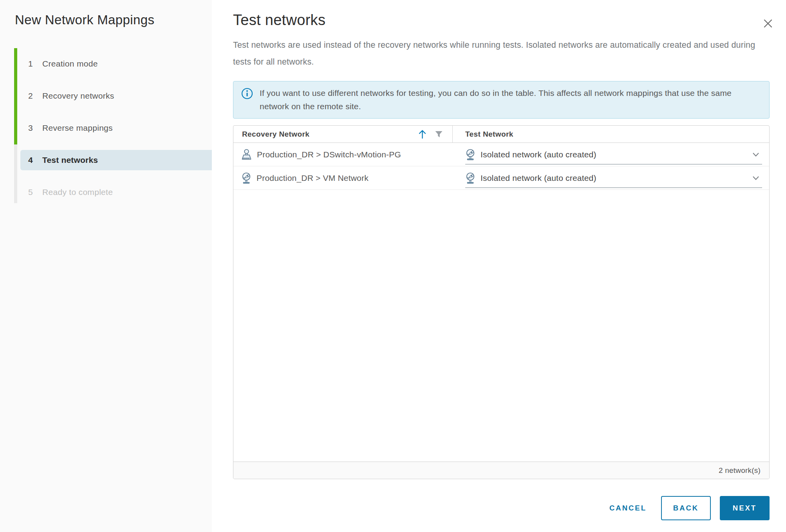 This screenshot has height=532, width=786. What do you see at coordinates (501, 20) in the screenshot?
I see `page-title: Test networks` at bounding box center [501, 20].